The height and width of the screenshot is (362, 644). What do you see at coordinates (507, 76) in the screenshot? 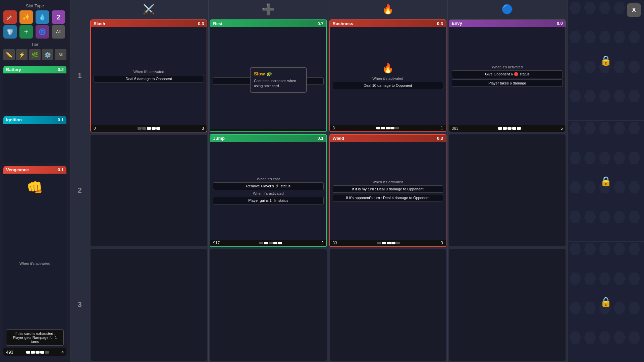
I see `envy-card-row1: Envy 0.0 When it's activated Give Oppone…` at bounding box center [507, 76].